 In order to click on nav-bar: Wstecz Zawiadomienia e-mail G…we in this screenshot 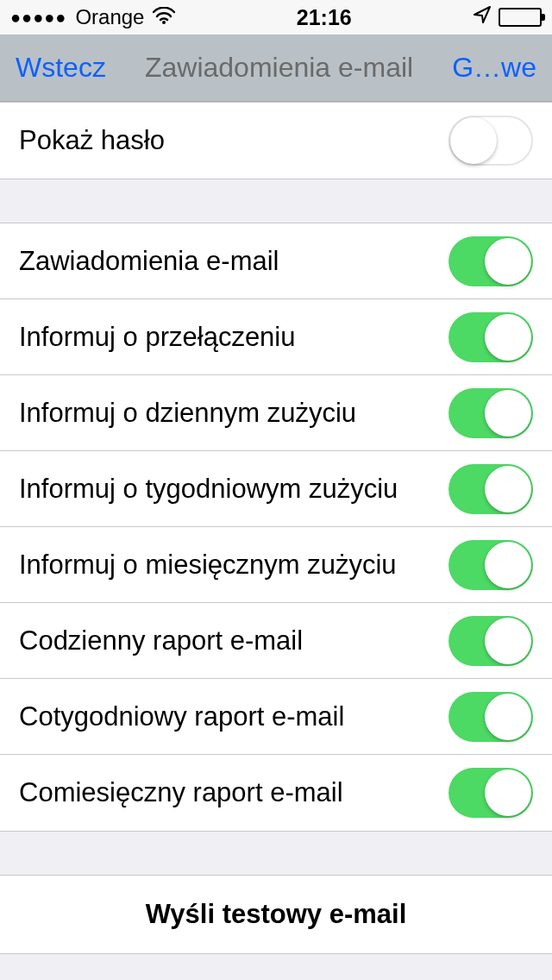, I will do `click(276, 68)`.